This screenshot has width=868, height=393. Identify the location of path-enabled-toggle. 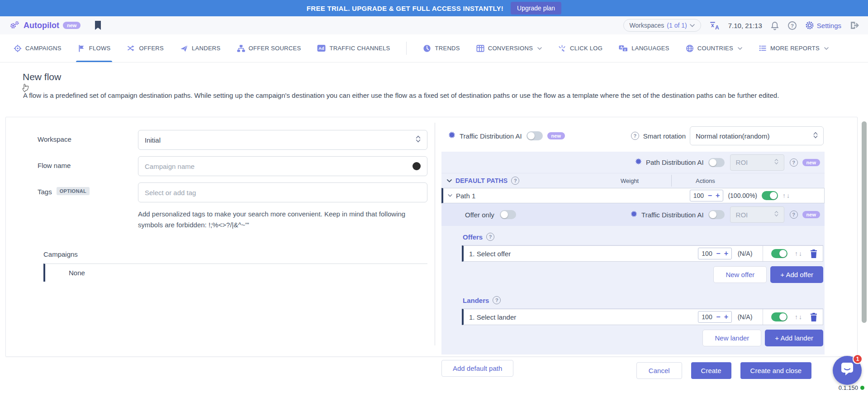
(770, 196).